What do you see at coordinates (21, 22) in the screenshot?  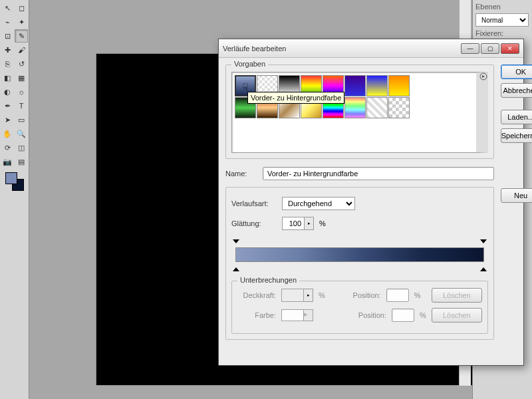 I see `wand-tool: ✦` at bounding box center [21, 22].